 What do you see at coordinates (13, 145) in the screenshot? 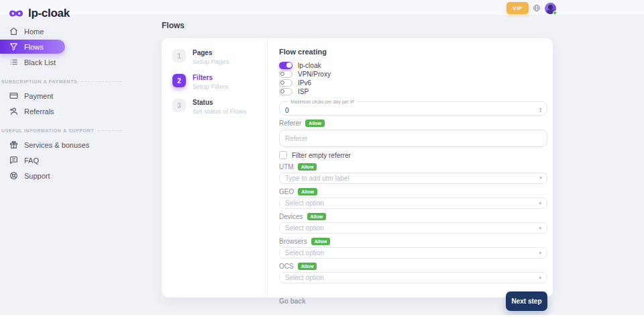
I see `gift-icon` at bounding box center [13, 145].